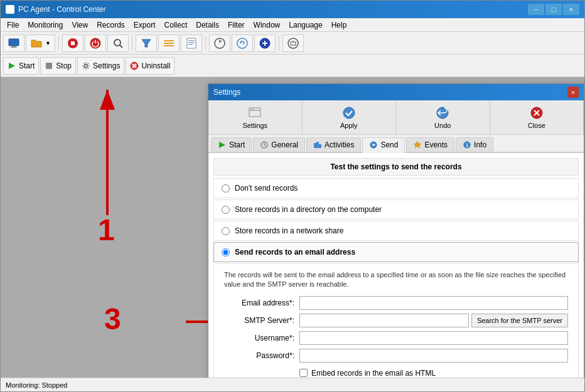 This screenshot has height=392, width=585. Describe the element at coordinates (520, 320) in the screenshot. I see `search-smtp-button: Search for the SMTP server` at that location.